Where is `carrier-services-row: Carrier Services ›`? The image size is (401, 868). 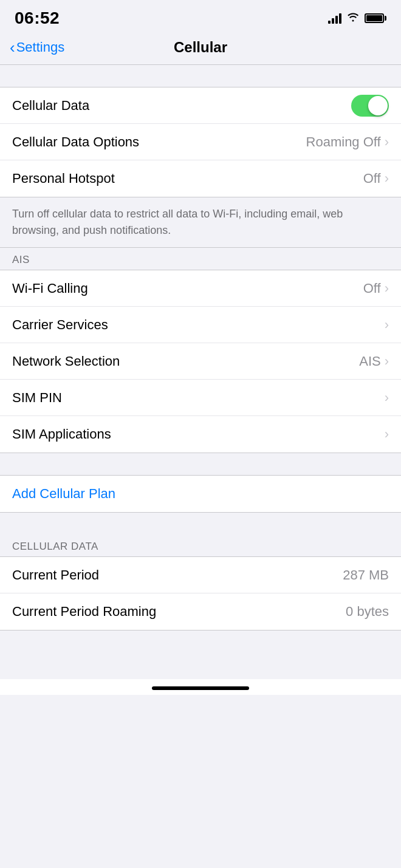
carrier-services-row: Carrier Services › is located at coordinates (200, 325).